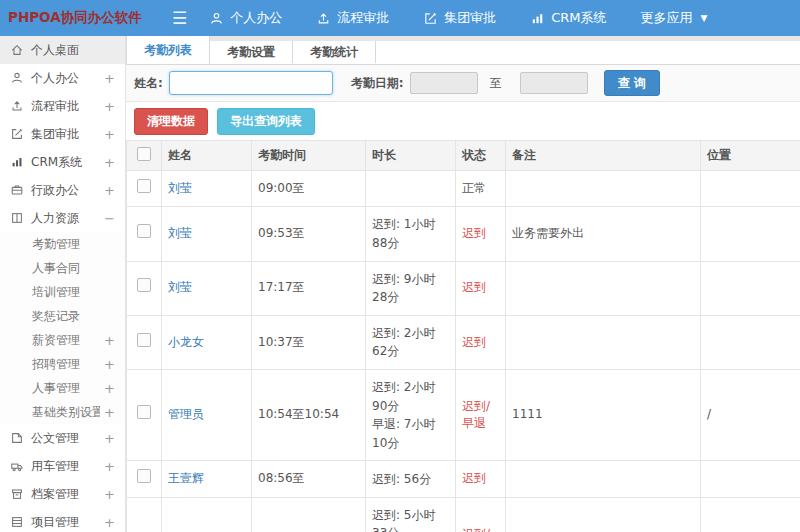 This screenshot has width=800, height=532. I want to click on time-cell: 10:37至, so click(309, 342).